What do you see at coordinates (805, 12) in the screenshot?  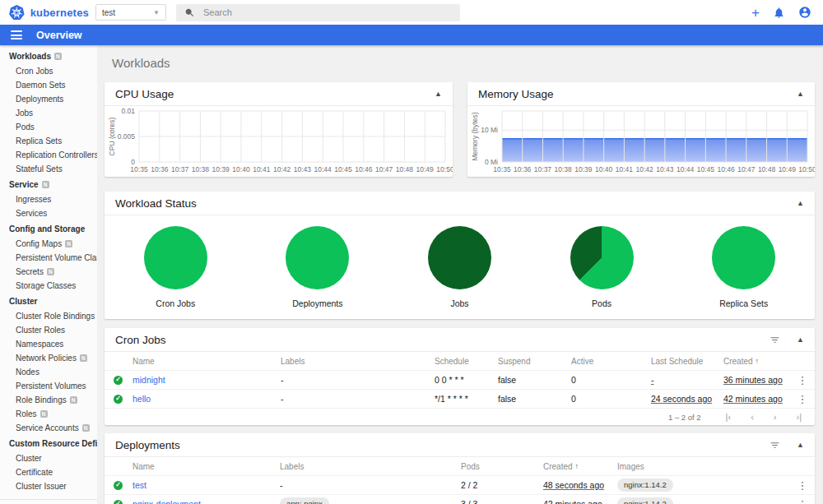 I see `user-account-icon` at bounding box center [805, 12].